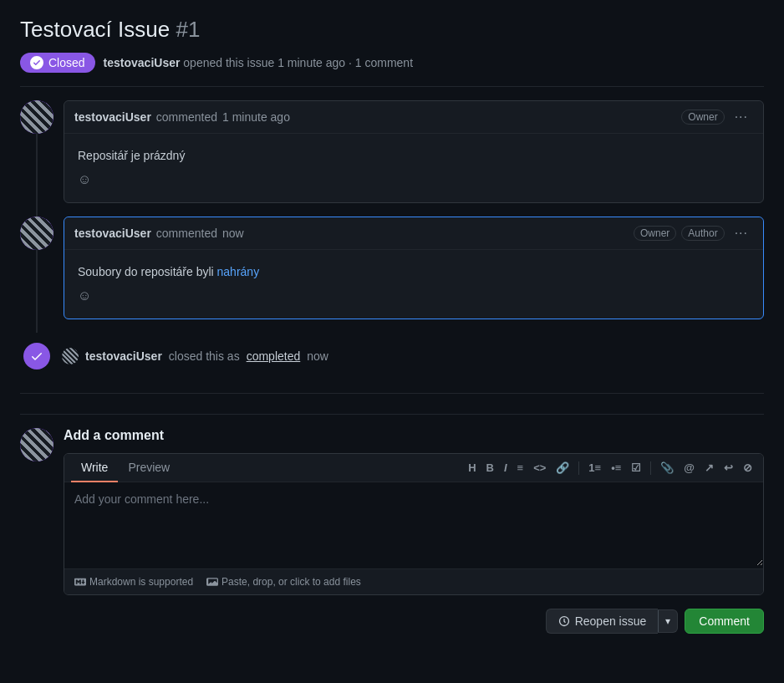 Image resolution: width=784 pixels, height=683 pixels. Describe the element at coordinates (414, 152) in the screenshot. I see `comment-box-1: testovaciUser commented 1 minute ago Own…` at that location.